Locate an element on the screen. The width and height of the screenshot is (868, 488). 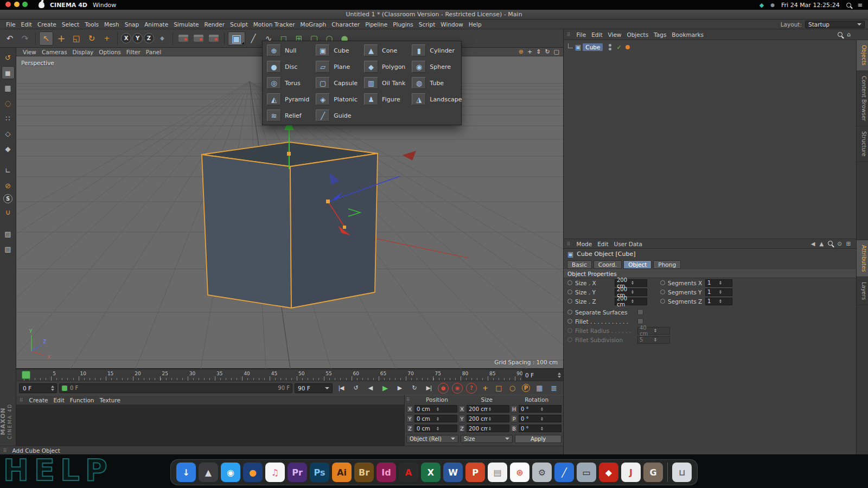
spline-pen-button: ╱ is located at coordinates (253, 38).